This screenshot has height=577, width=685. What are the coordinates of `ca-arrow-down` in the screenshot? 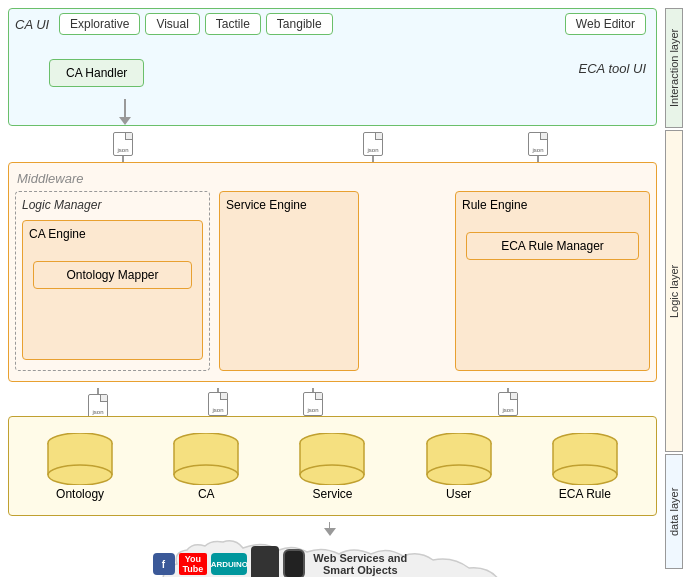 It's located at (125, 112).